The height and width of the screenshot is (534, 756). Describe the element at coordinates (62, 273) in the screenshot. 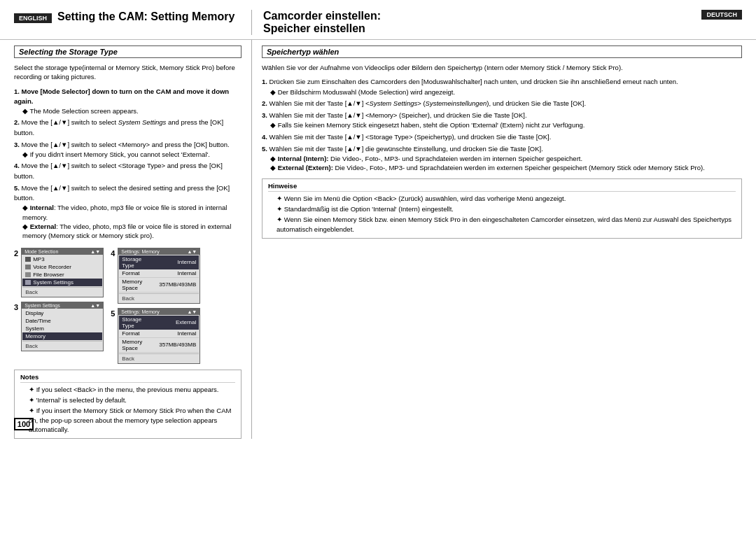

I see `screen2-mockup: Mode Selection ▲▼ MP3 Voice Recorder Fil…` at that location.